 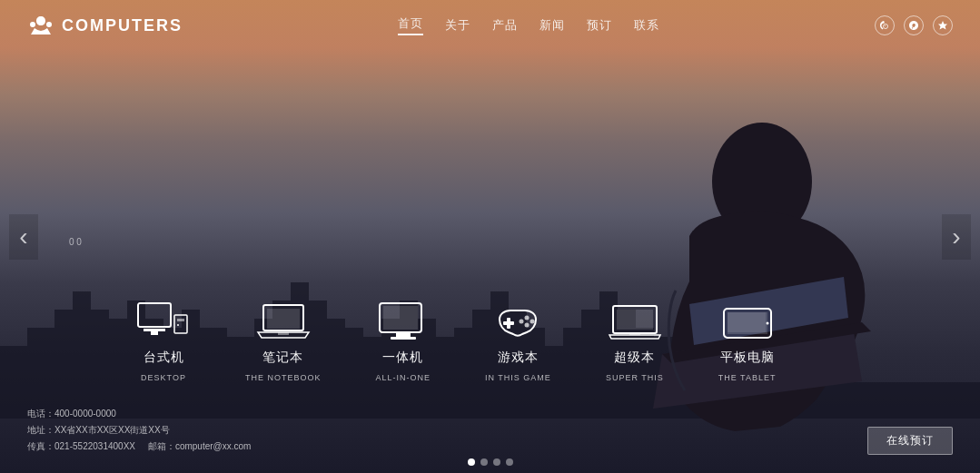 I want to click on header: COMPUTERS 首页 关于 产品 新闻 预订 联系, so click(x=490, y=25).